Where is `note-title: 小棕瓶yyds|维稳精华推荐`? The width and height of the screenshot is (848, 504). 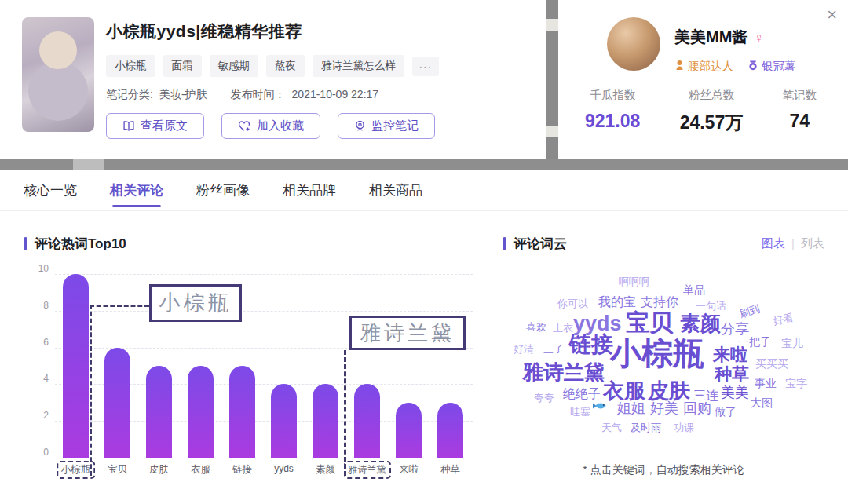
note-title: 小棕瓶yyds|维稳精华推荐 is located at coordinates (320, 31).